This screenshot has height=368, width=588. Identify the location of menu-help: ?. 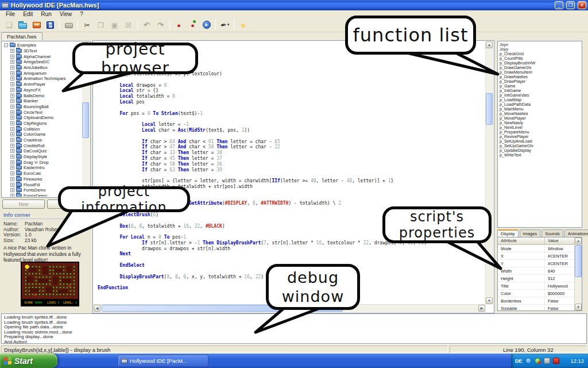
(82, 14).